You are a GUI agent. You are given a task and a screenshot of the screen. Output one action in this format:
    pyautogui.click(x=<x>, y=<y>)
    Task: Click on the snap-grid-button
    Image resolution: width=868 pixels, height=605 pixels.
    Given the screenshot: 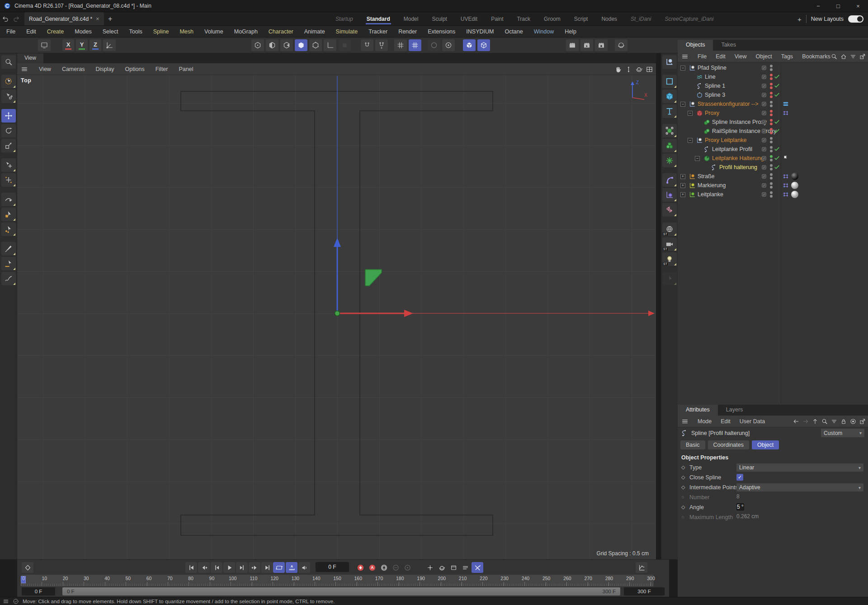 What is the action you would take?
    pyautogui.click(x=415, y=45)
    